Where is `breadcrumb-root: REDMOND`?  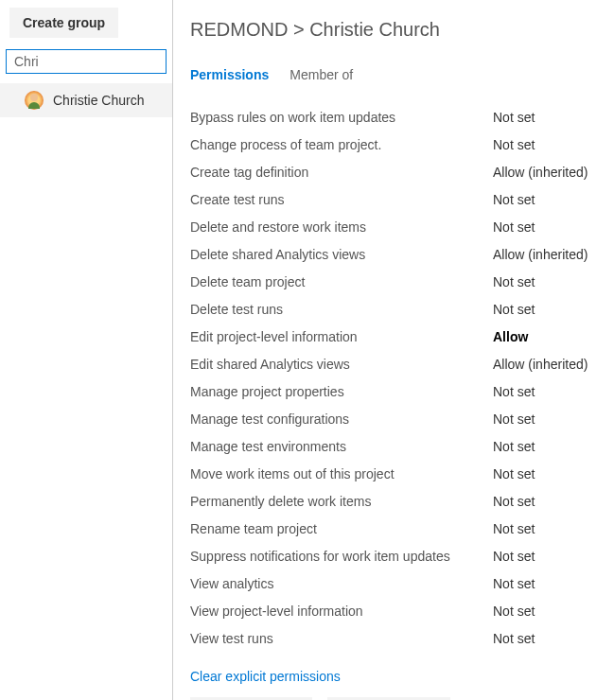
breadcrumb-root: REDMOND is located at coordinates (238, 29).